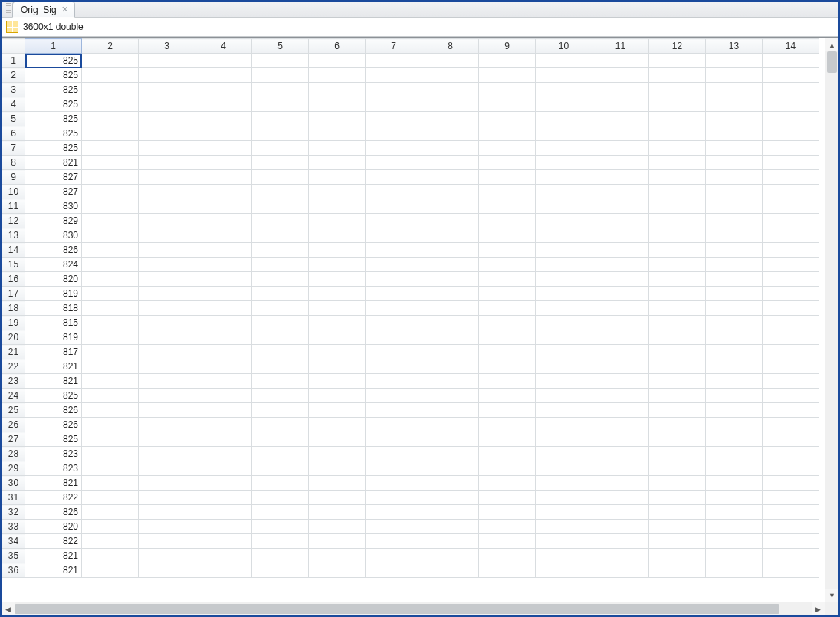 This screenshot has height=617, width=840. What do you see at coordinates (14, 337) in the screenshot?
I see `row-header: 20` at bounding box center [14, 337].